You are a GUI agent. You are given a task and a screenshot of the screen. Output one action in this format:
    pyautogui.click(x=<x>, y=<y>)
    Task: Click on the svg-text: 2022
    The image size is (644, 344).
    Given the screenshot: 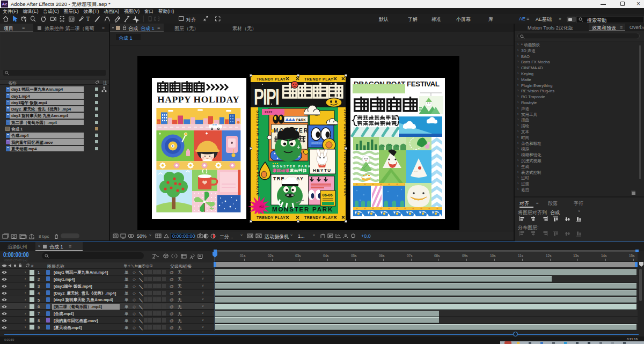 What is the action you would take?
    pyautogui.click(x=268, y=113)
    